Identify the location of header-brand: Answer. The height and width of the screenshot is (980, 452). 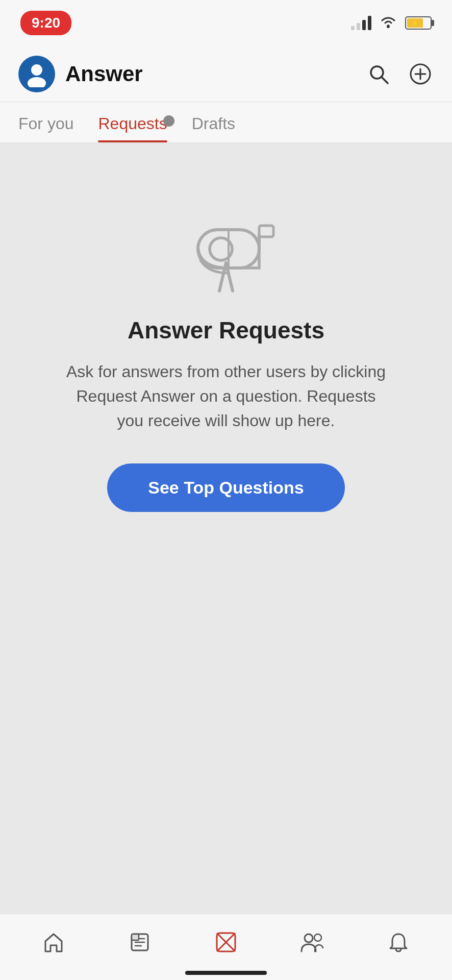
(192, 74).